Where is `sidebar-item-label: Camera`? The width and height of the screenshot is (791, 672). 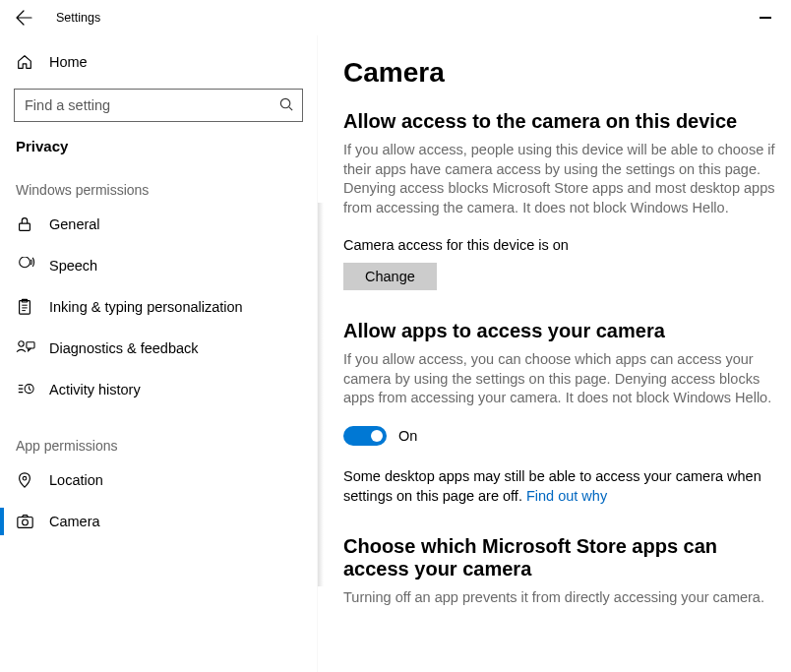 sidebar-item-label: Camera is located at coordinates (75, 521).